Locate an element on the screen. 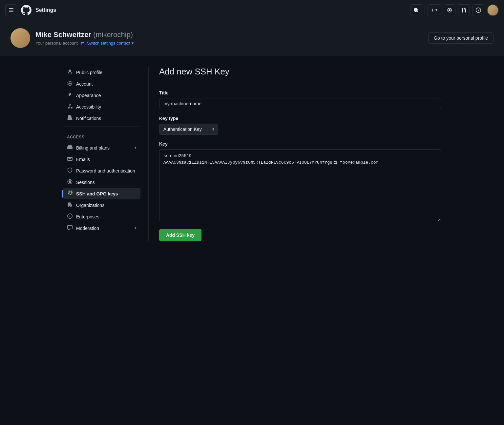  personal-account-label: Your personal account is located at coordinates (56, 43).